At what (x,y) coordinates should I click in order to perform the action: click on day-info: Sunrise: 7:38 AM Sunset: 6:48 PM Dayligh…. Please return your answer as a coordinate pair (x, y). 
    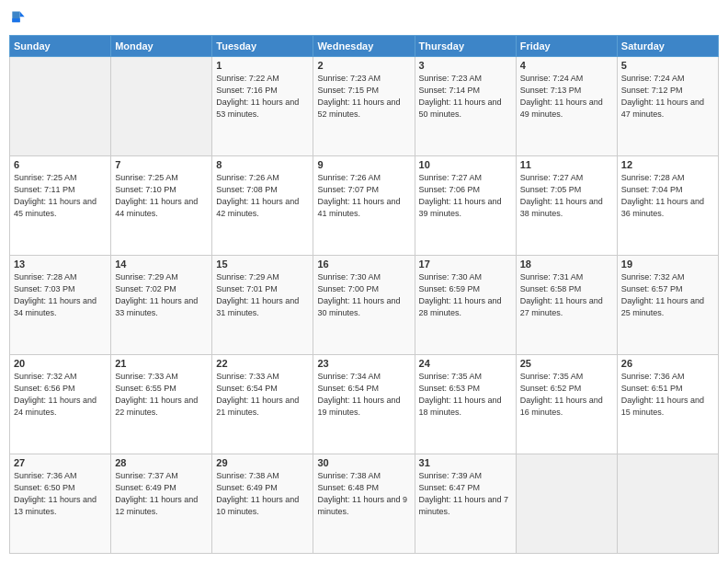
    Looking at the image, I should click on (364, 494).